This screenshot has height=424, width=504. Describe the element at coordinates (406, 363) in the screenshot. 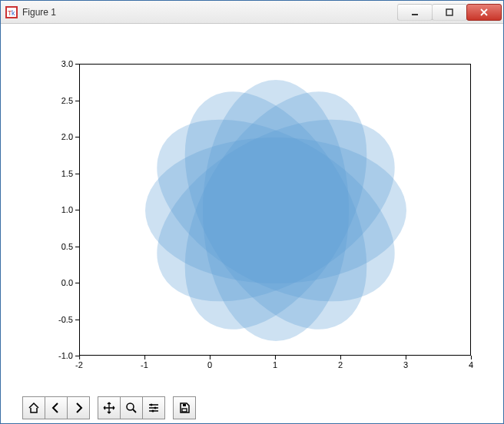

I see `xtick-label: 3` at that location.